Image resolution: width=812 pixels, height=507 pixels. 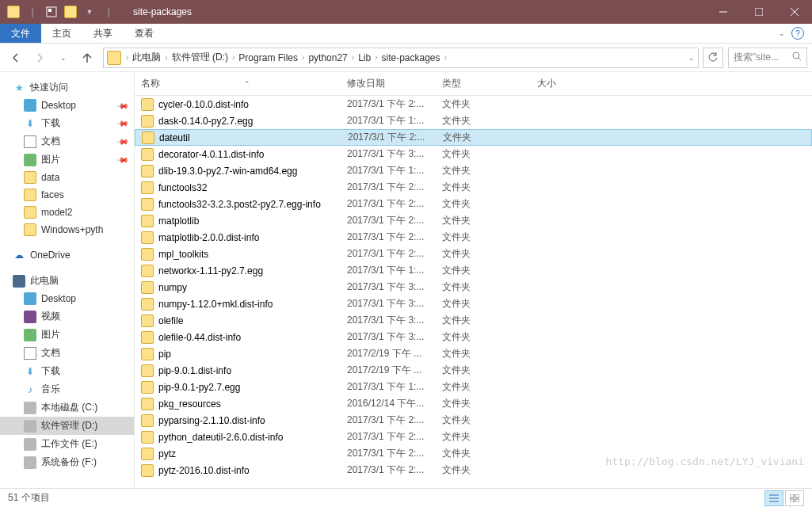 I want to click on close-button, so click(x=794, y=12).